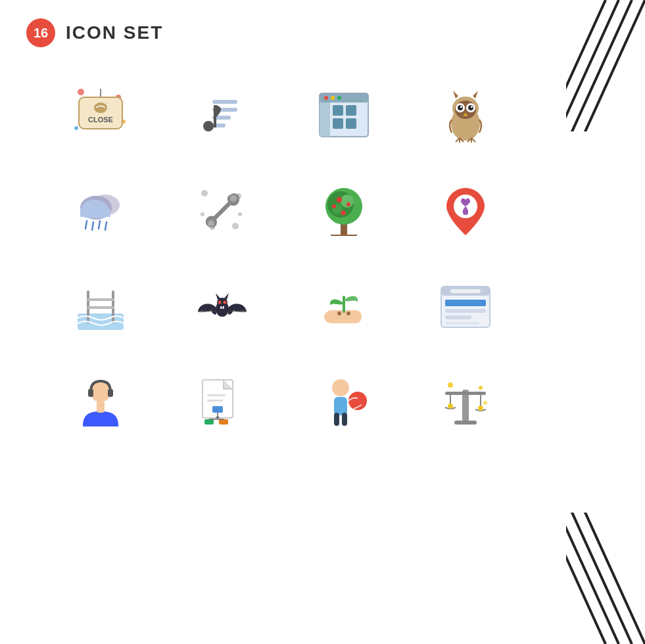  Describe the element at coordinates (222, 211) in the screenshot. I see `icon-wrench-tool` at that location.